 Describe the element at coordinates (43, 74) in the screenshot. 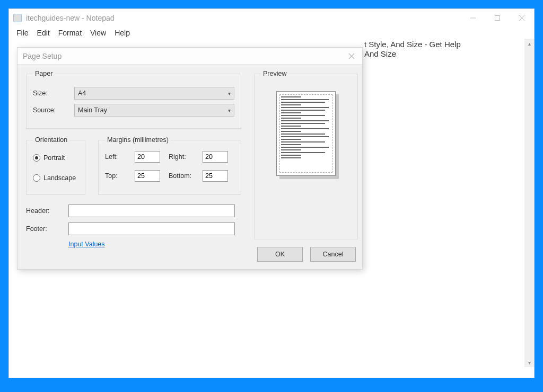

I see `paper-legend: Paper` at that location.